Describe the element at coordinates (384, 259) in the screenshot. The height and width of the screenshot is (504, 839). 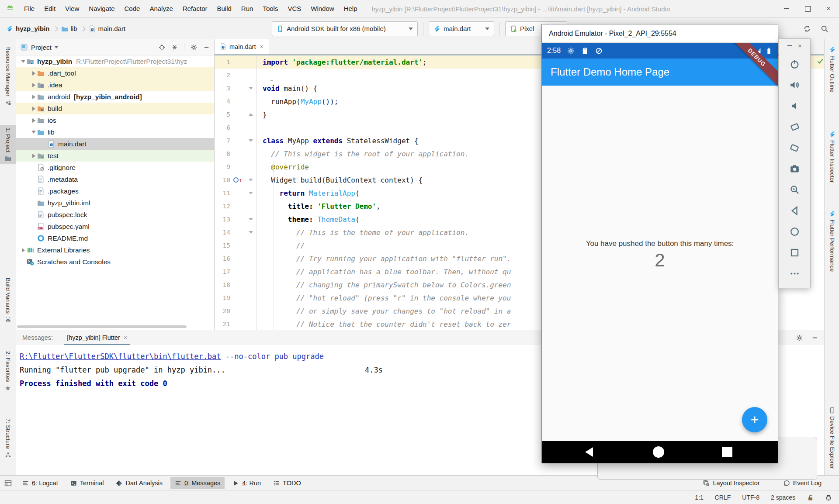
I see `code-line-text: // Try running your application with "fl…` at that location.